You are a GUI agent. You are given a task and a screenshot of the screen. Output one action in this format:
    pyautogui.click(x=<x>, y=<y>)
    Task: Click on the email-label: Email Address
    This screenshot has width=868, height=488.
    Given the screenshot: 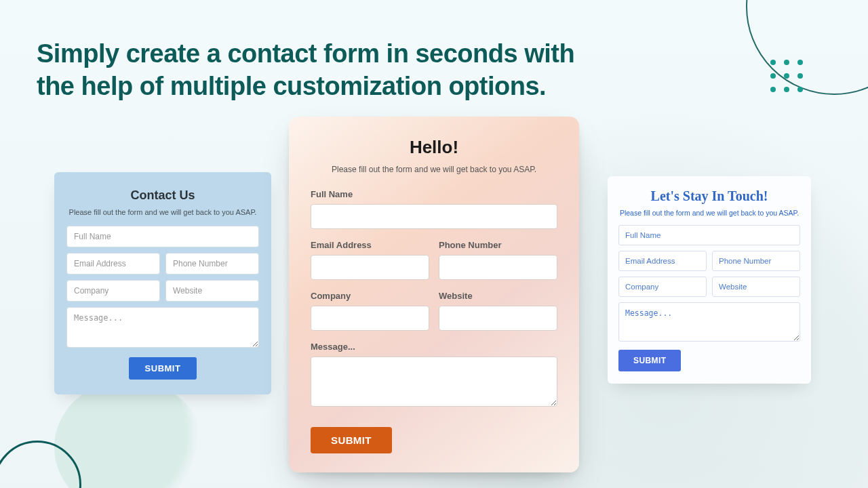 What is the action you would take?
    pyautogui.click(x=370, y=245)
    